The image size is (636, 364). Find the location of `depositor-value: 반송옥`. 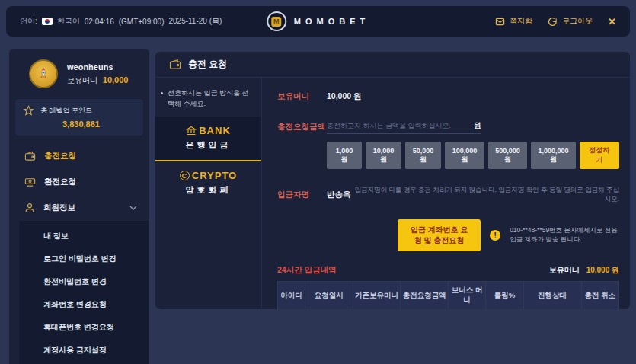

depositor-value: 반송옥 is located at coordinates (339, 195).